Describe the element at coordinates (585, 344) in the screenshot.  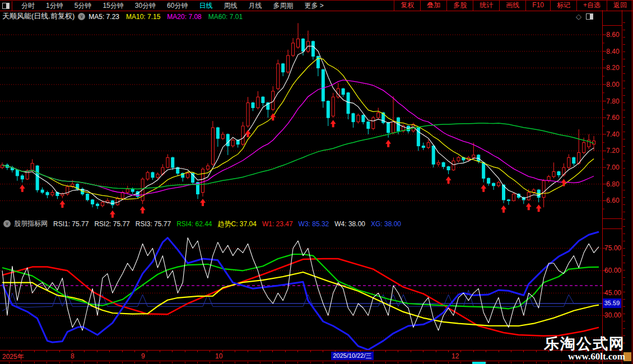
I see `watermark-site-name: 乐淘公式网` at that location.